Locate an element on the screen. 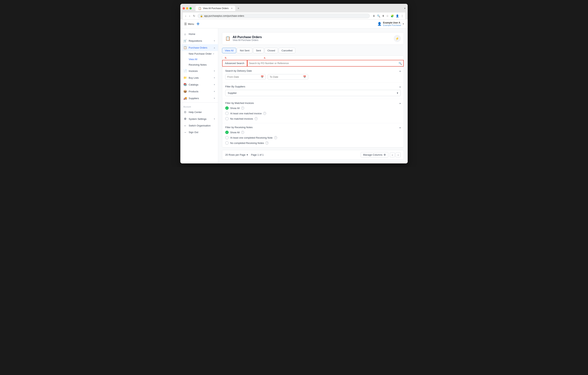  matched-invoices-show-all: ✓ Show All ? is located at coordinates (313, 108).